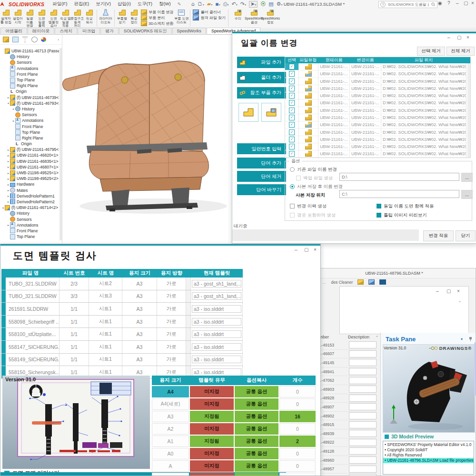 This screenshot has height=476, width=476. What do you see at coordinates (103, 4) in the screenshot?
I see `menu-item: 보기(V)` at bounding box center [103, 4].